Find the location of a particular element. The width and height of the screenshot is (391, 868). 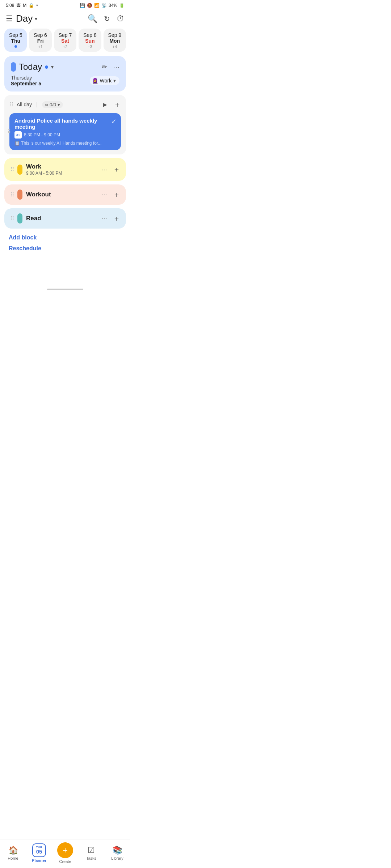

toolbar-actions: 🔍 ↻ ⏱ is located at coordinates (106, 19).